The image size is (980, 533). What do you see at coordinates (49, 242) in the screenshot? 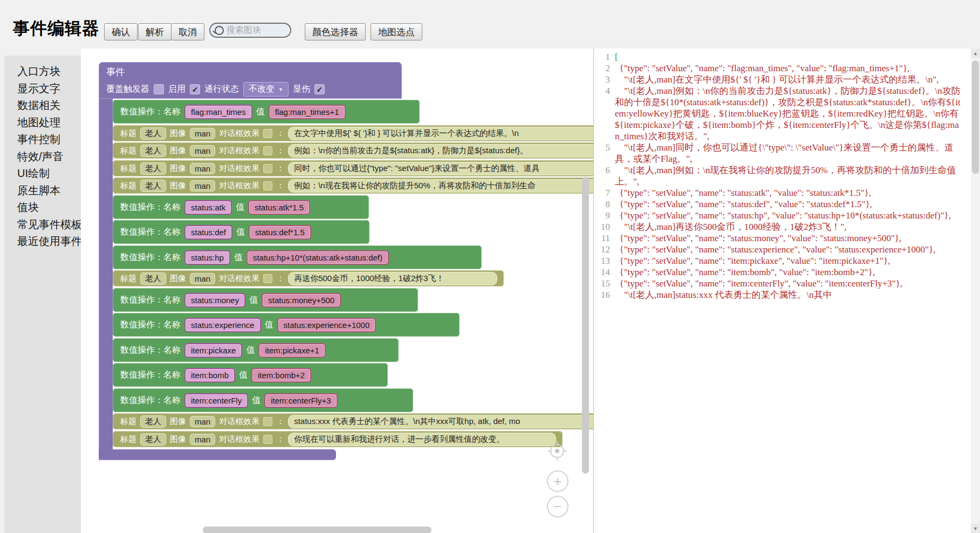
I see `sidebar-category-最近使用事件: 最近使用事件` at bounding box center [49, 242].